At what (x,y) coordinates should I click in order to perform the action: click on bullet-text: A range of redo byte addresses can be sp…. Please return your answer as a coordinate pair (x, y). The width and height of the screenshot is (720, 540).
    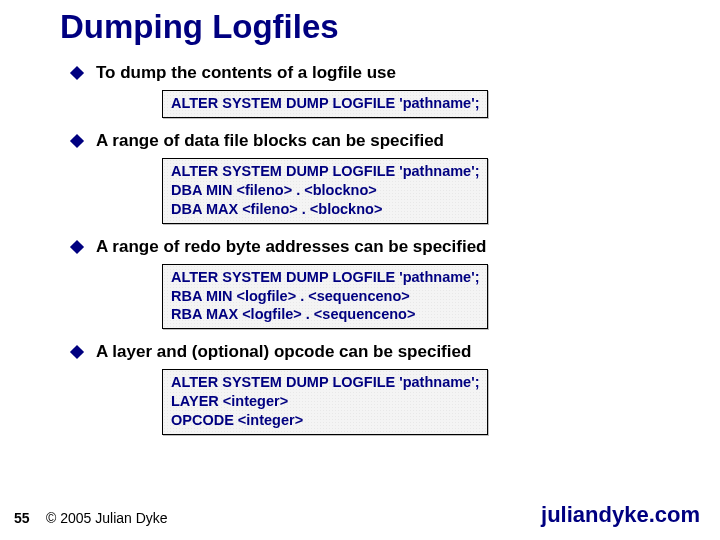
    Looking at the image, I should click on (292, 247).